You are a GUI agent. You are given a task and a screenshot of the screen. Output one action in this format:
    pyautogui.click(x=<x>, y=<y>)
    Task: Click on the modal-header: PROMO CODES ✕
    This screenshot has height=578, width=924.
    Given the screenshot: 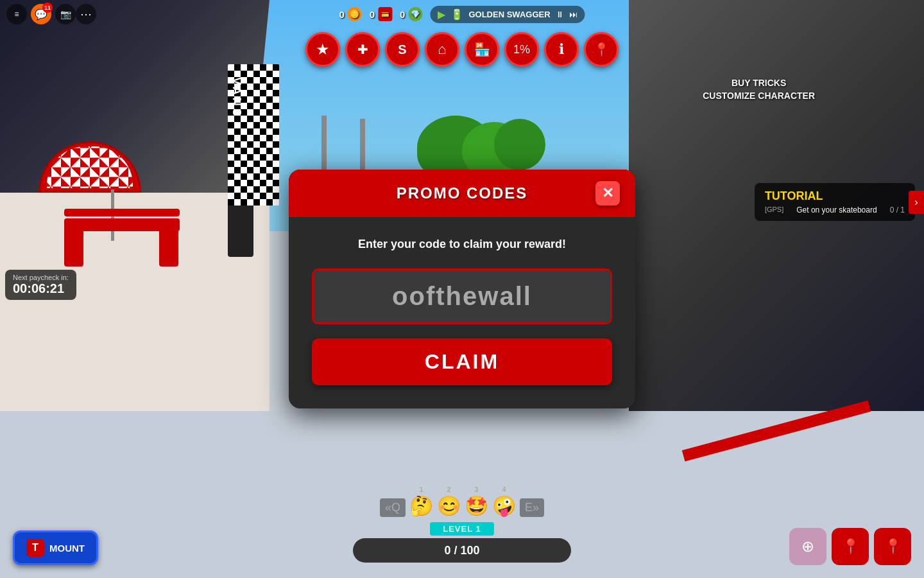 What is the action you would take?
    pyautogui.click(x=462, y=193)
    